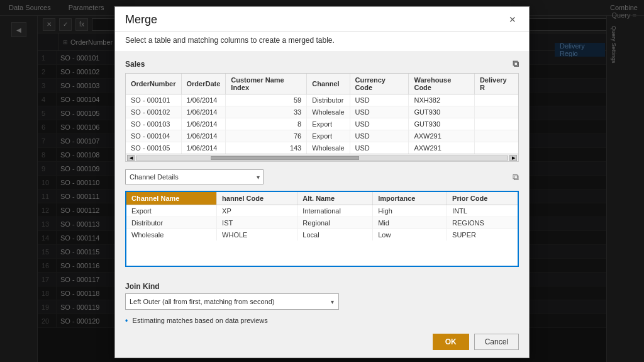 Image resolution: width=644 pixels, height=362 pixels. What do you see at coordinates (335, 199) in the screenshot?
I see `col-alt-name: Alt. Name` at bounding box center [335, 199].